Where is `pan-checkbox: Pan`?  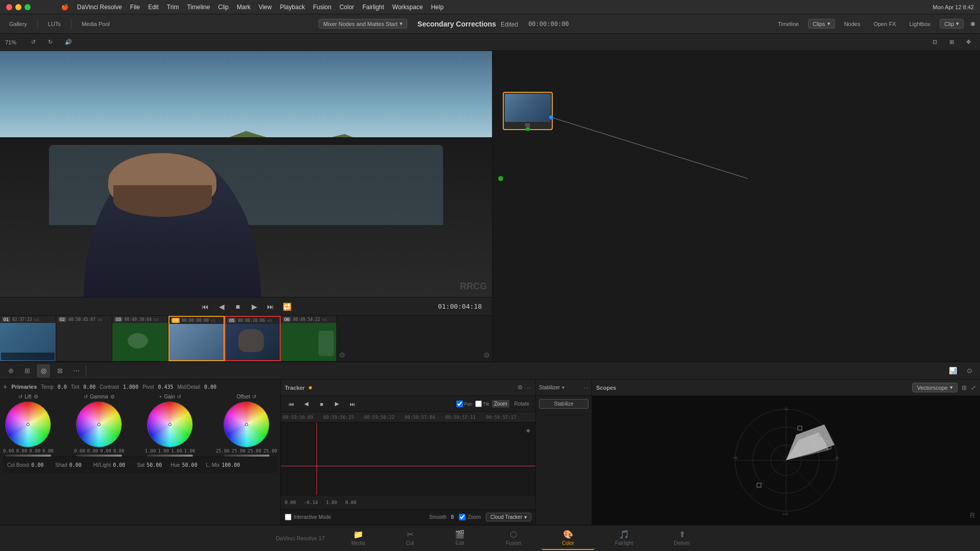 pan-checkbox: Pan is located at coordinates (464, 404).